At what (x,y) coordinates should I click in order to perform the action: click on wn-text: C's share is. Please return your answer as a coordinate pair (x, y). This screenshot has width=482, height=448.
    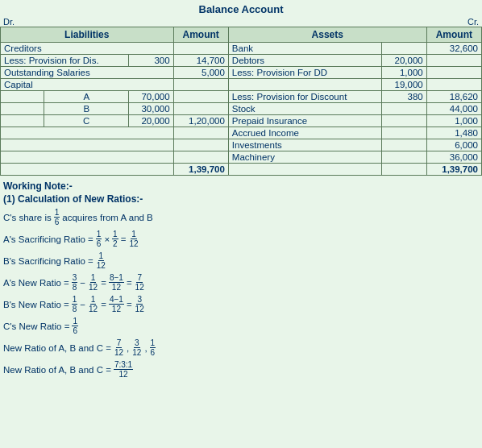
    Looking at the image, I should click on (27, 218).